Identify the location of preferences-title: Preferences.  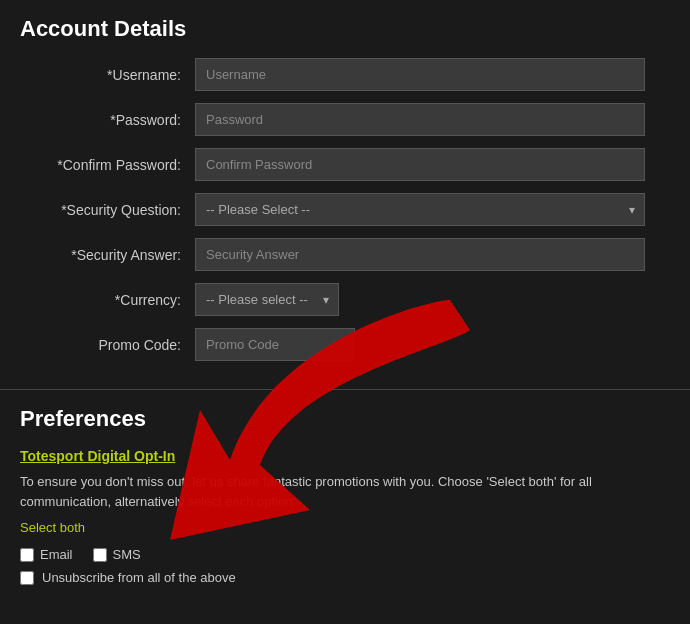
(345, 419).